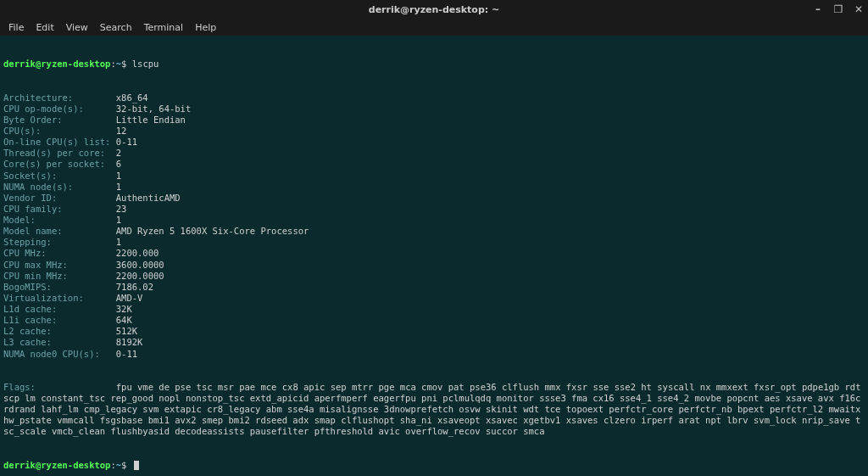 The image size is (868, 476). What do you see at coordinates (119, 164) in the screenshot?
I see `lscpu-value: 6` at bounding box center [119, 164].